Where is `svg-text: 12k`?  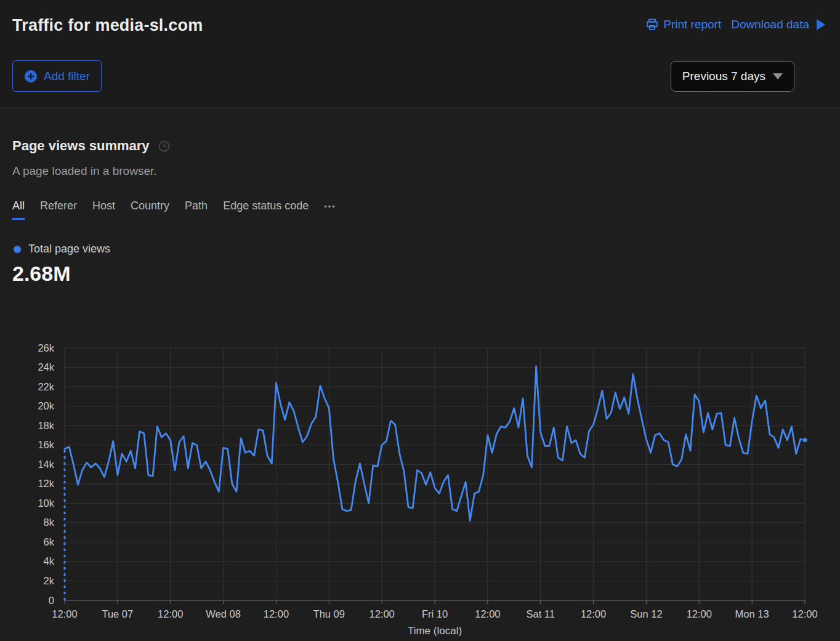 svg-text: 12k is located at coordinates (46, 483).